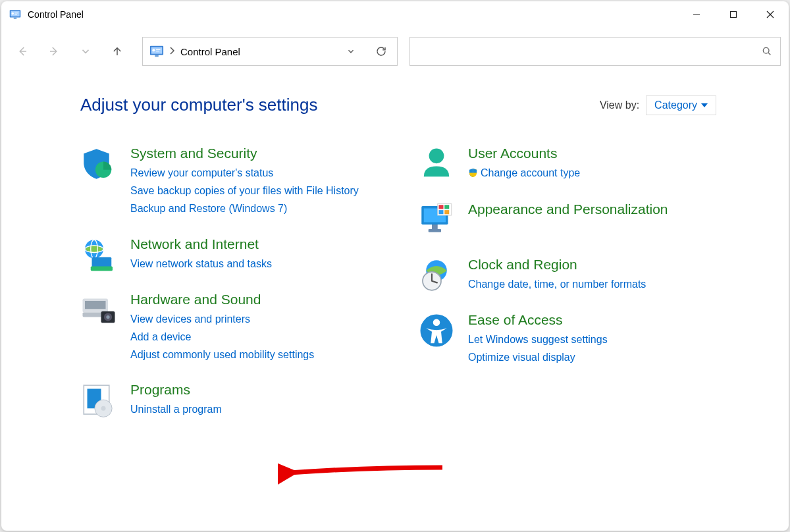 The height and width of the screenshot is (532, 790). I want to click on sublink: Add a device, so click(254, 337).